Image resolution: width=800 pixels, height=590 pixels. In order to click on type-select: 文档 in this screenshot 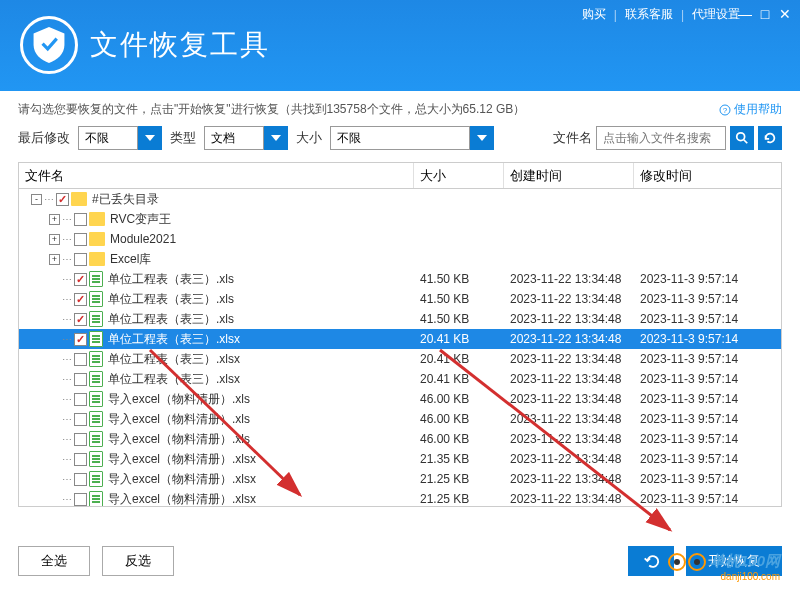, I will do `click(234, 138)`.